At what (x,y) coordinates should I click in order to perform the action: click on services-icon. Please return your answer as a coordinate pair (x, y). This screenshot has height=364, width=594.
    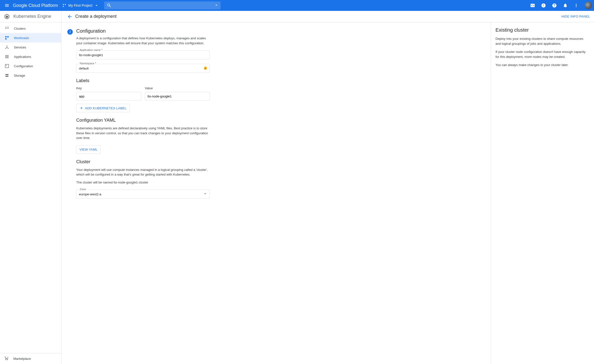
    Looking at the image, I should click on (7, 47).